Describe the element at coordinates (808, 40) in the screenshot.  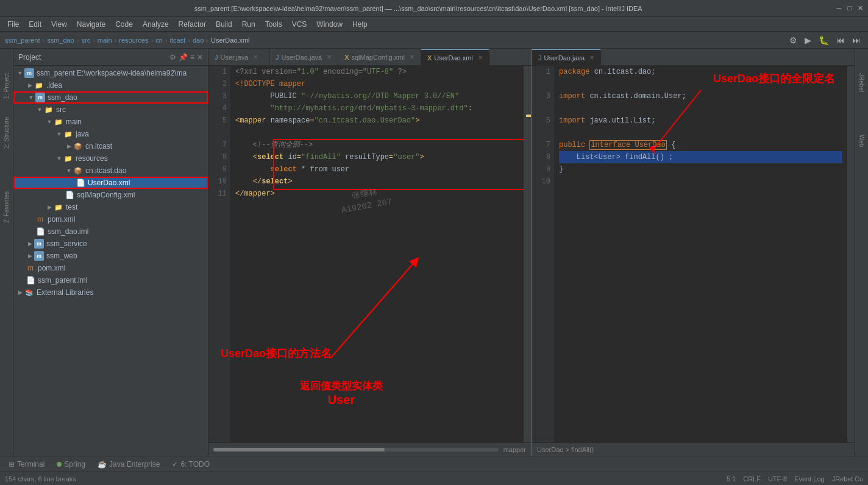
I see `run-button: ▶` at that location.